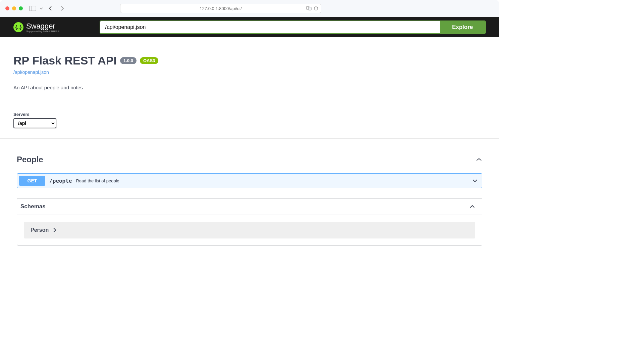  I want to click on operation-get-people: GET /people Read the list of people, so click(250, 181).